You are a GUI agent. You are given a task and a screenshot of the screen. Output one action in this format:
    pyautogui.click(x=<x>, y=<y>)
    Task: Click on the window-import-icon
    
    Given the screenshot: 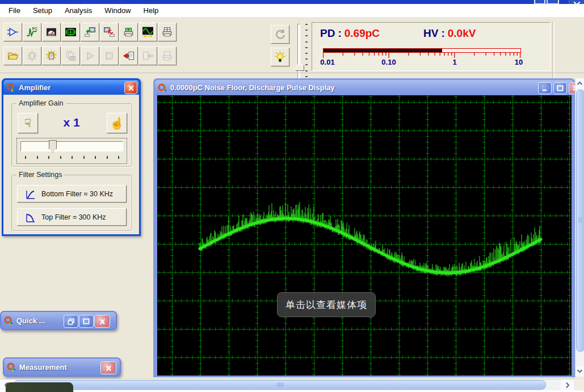 What is the action you would take?
    pyautogui.click(x=90, y=32)
    